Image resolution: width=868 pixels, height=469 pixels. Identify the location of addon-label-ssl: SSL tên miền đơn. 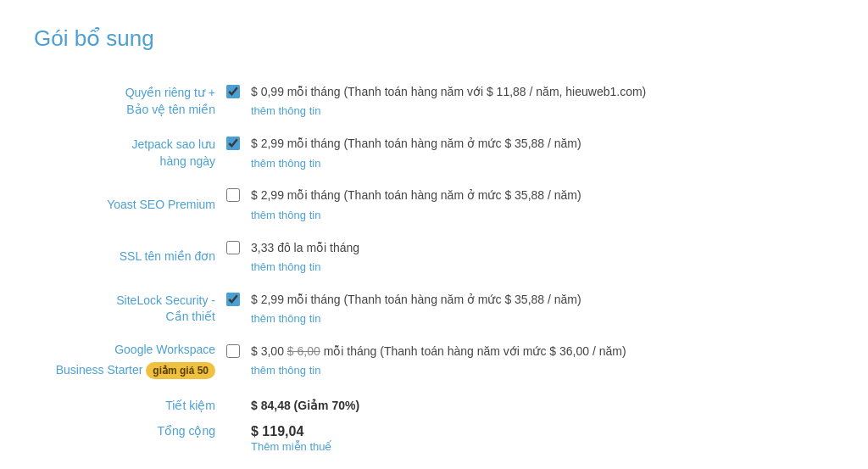
(127, 258).